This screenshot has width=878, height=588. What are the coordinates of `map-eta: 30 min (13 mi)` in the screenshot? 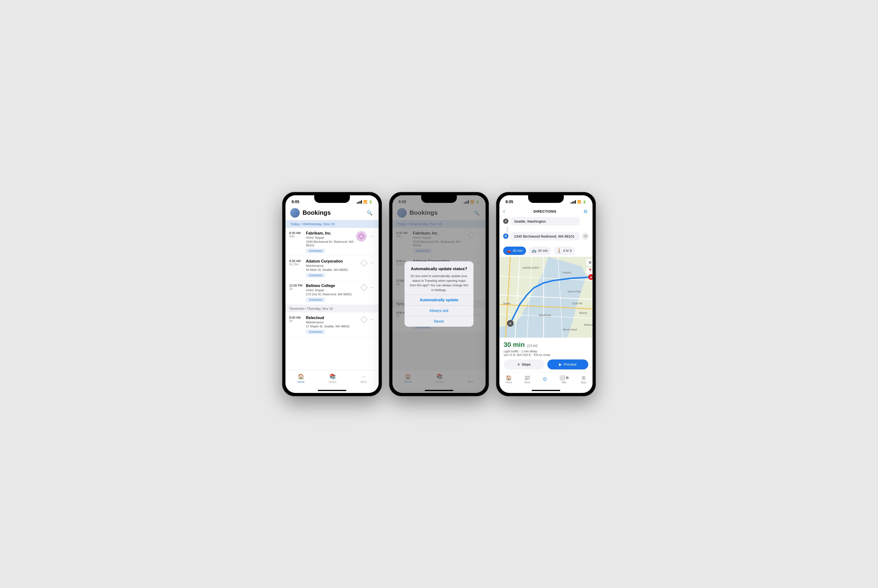 It's located at (546, 345).